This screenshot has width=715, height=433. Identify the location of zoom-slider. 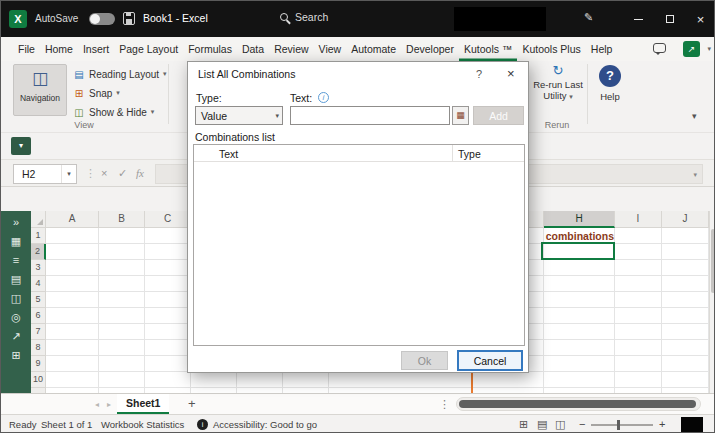
(622, 425).